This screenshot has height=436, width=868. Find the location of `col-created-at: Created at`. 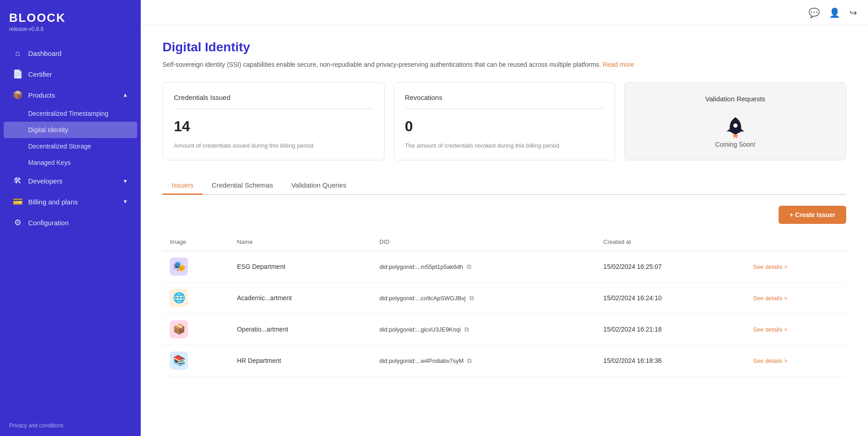

col-created-at: Created at is located at coordinates (671, 242).